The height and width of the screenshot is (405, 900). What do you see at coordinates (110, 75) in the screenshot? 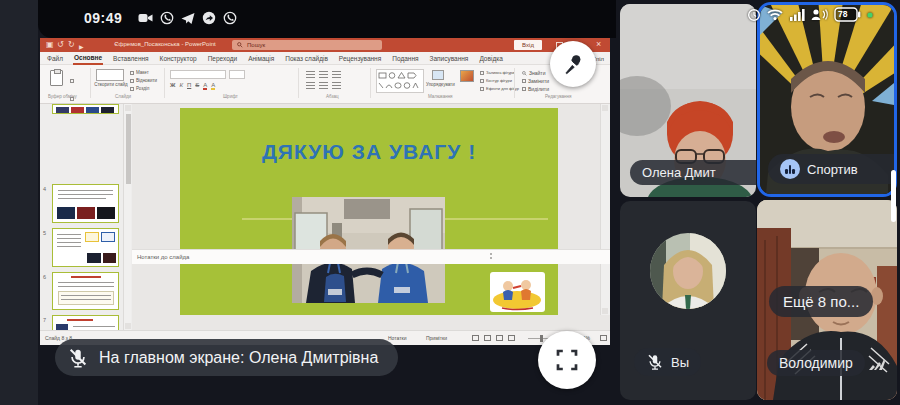
I see `new-slide-icon` at bounding box center [110, 75].